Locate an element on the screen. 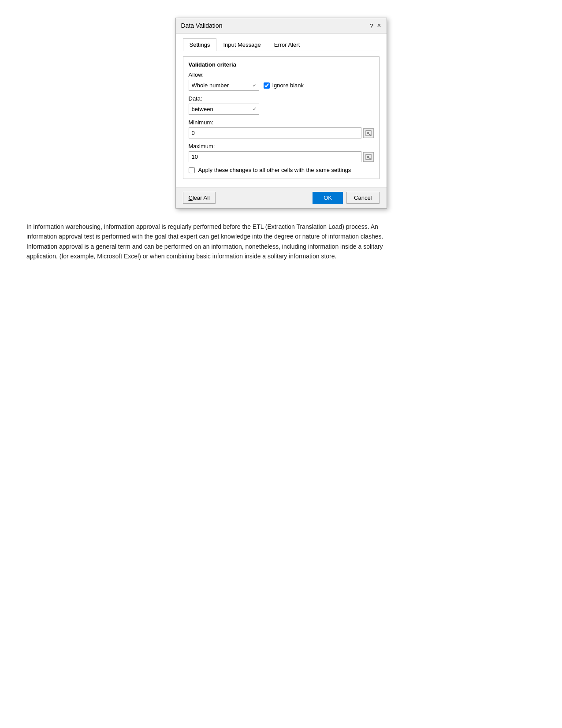 This screenshot has height=728, width=562. ok-button: OK is located at coordinates (328, 198).